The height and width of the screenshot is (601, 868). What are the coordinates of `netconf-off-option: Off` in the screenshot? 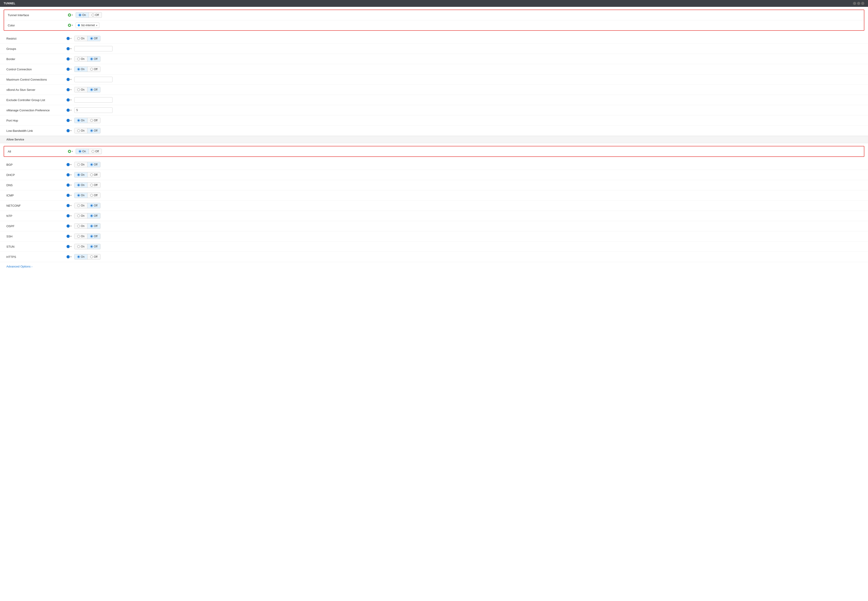 It's located at (94, 206).